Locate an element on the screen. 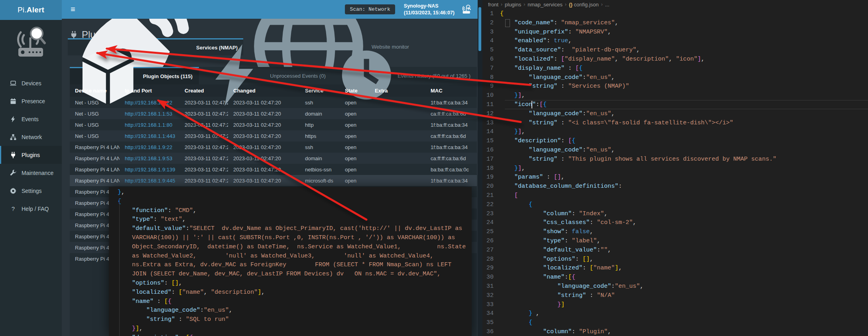 The width and height of the screenshot is (868, 336). line-number: 2 is located at coordinates (491, 23).